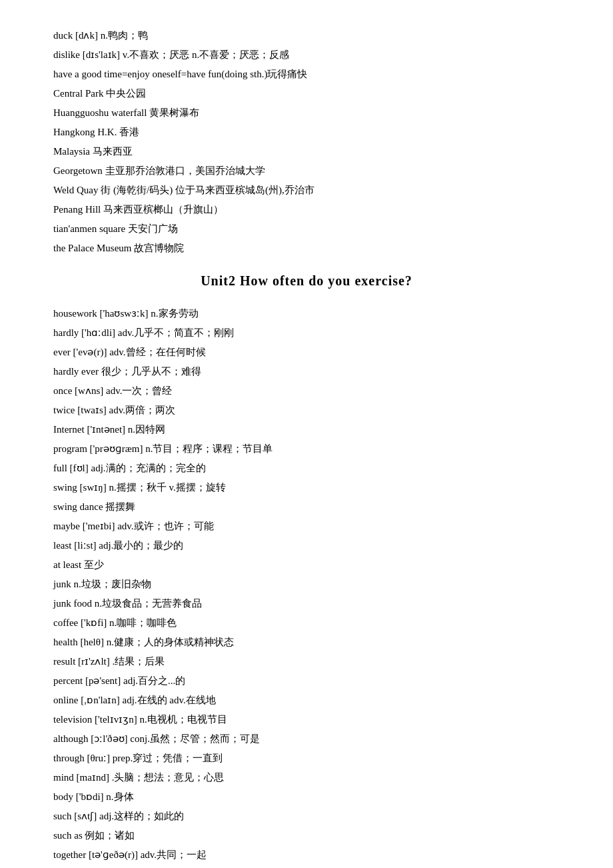 This screenshot has width=613, height=868. I want to click on unit1-vocab-item-7: Georgetown 圭亚那乔治敦港口，美国乔治城大学, so click(306, 171).